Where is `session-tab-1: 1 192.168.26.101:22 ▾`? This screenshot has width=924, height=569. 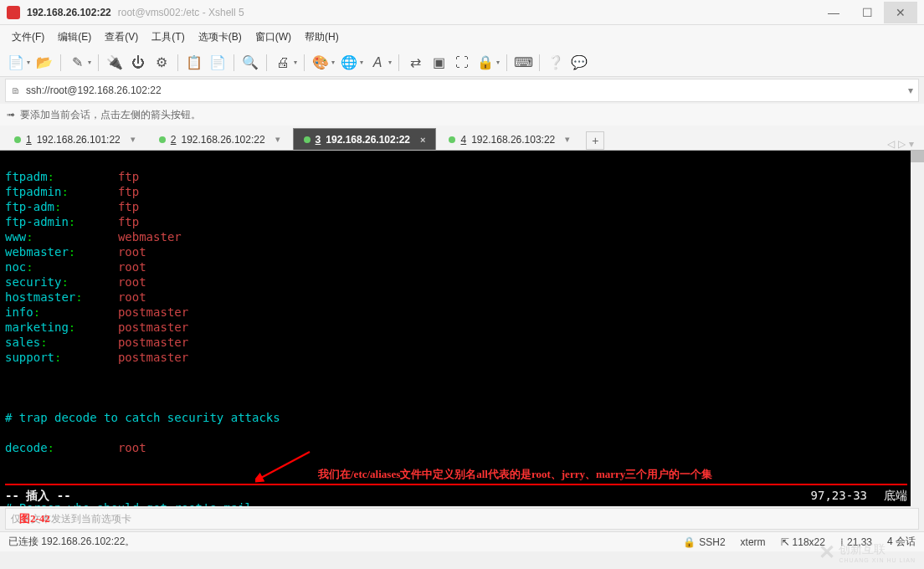
session-tab-1: 1 192.168.26.101:22 ▾ is located at coordinates (75, 139).